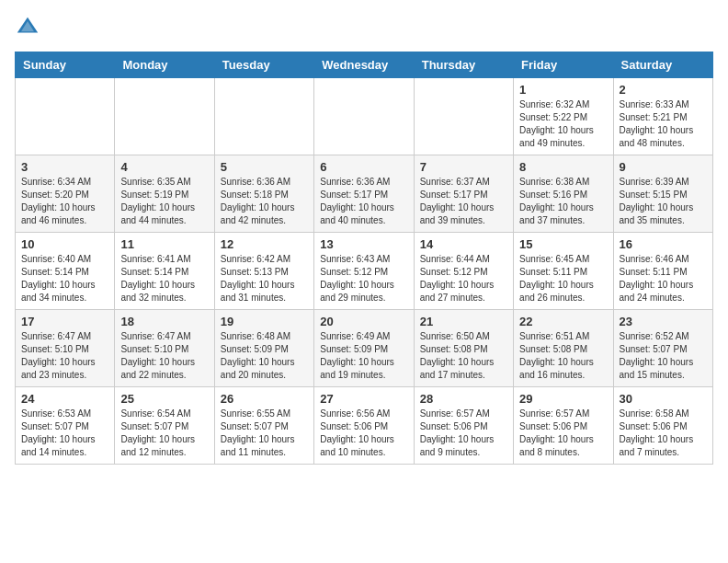  What do you see at coordinates (164, 322) in the screenshot?
I see `day-number: 18` at bounding box center [164, 322].